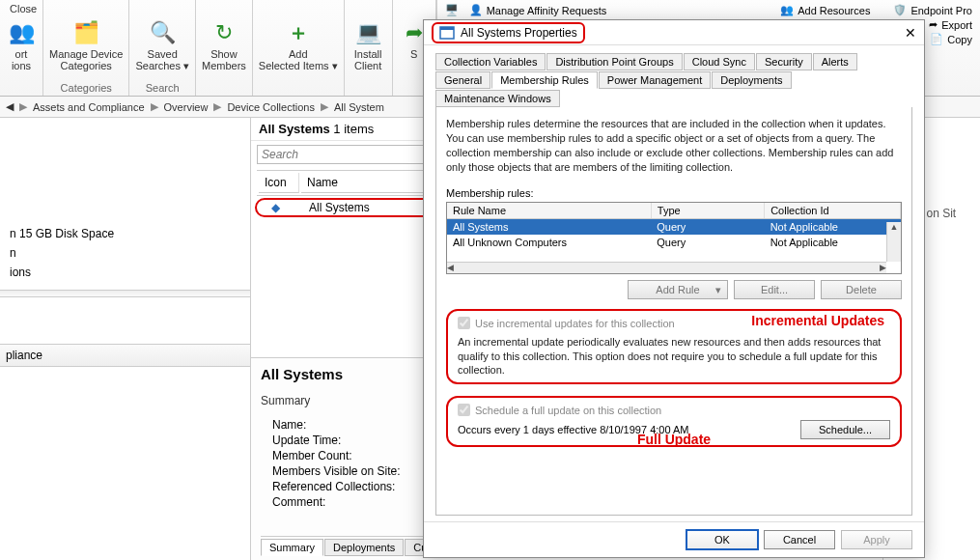  I want to click on row-name: All Systems, so click(330, 208).